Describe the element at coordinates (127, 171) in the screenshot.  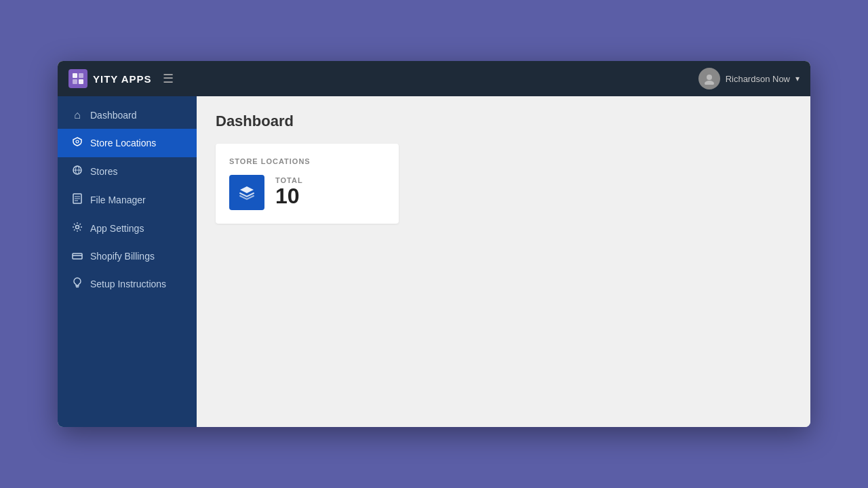
I see `sidebar-item-stores: Stores` at that location.